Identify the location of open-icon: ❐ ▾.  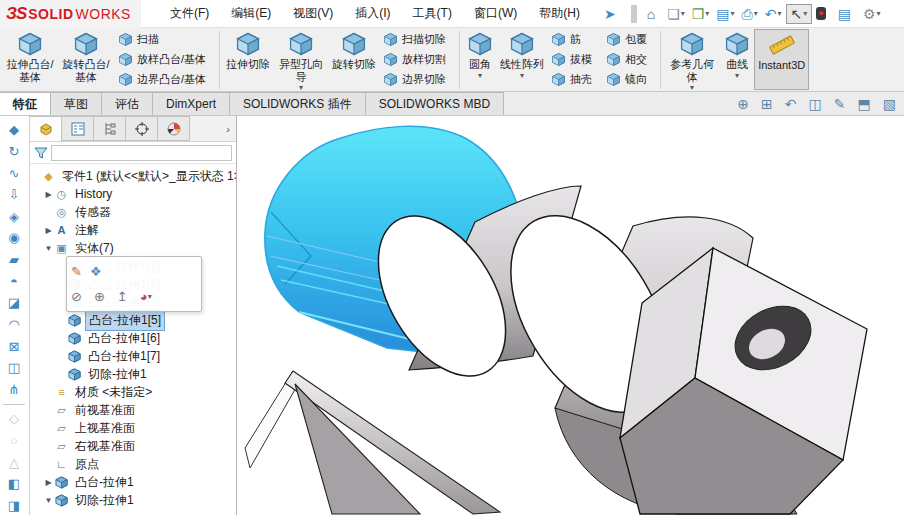
(701, 14).